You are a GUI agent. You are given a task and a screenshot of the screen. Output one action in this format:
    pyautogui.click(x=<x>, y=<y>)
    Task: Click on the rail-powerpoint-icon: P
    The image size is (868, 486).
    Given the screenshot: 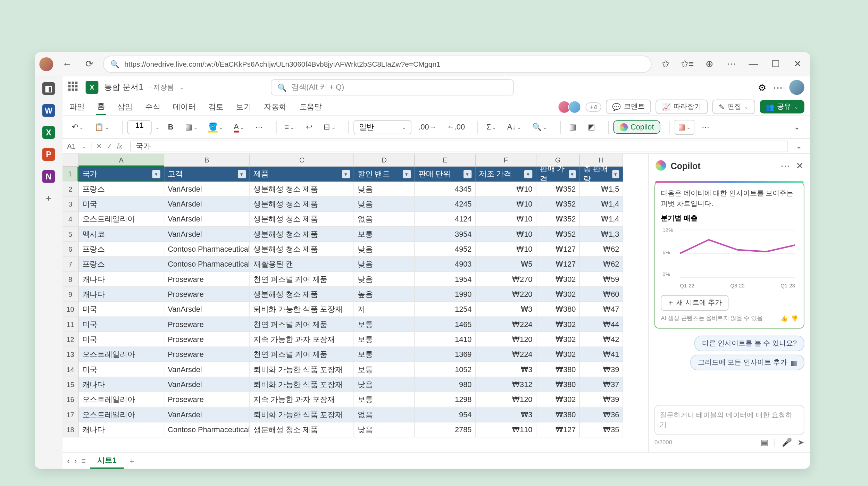 What is the action you would take?
    pyautogui.click(x=49, y=155)
    